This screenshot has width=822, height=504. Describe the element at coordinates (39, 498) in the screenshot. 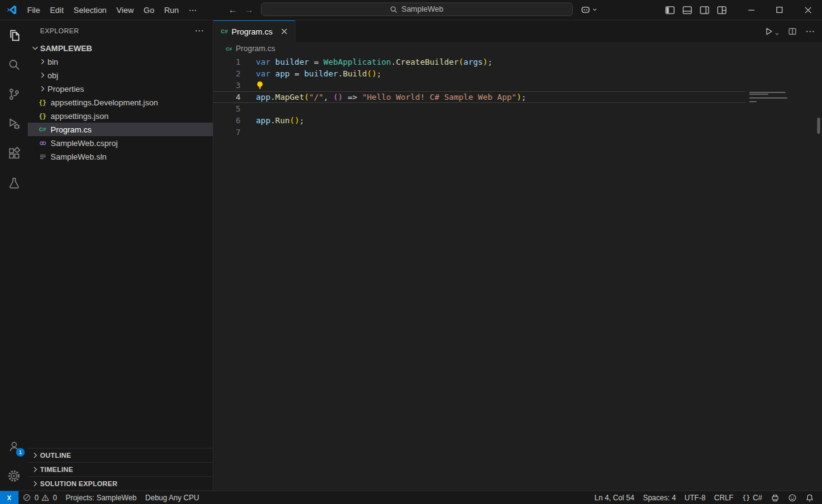

I see `problems-indicator: 0 0` at that location.